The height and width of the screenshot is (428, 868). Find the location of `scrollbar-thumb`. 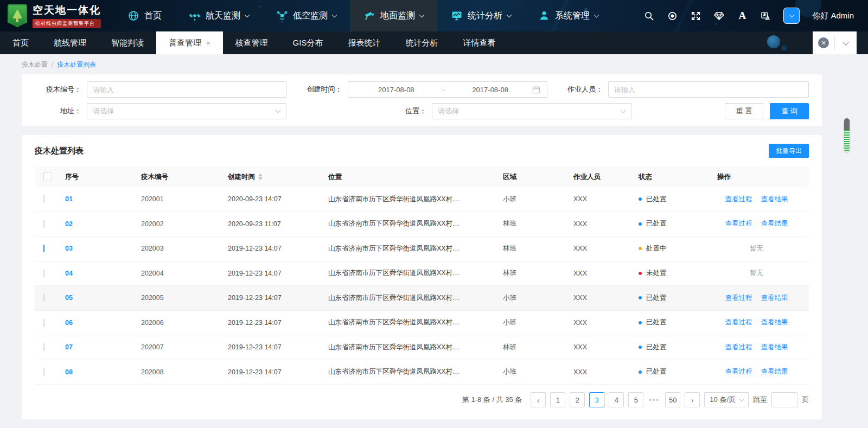

scrollbar-thumb is located at coordinates (847, 135).